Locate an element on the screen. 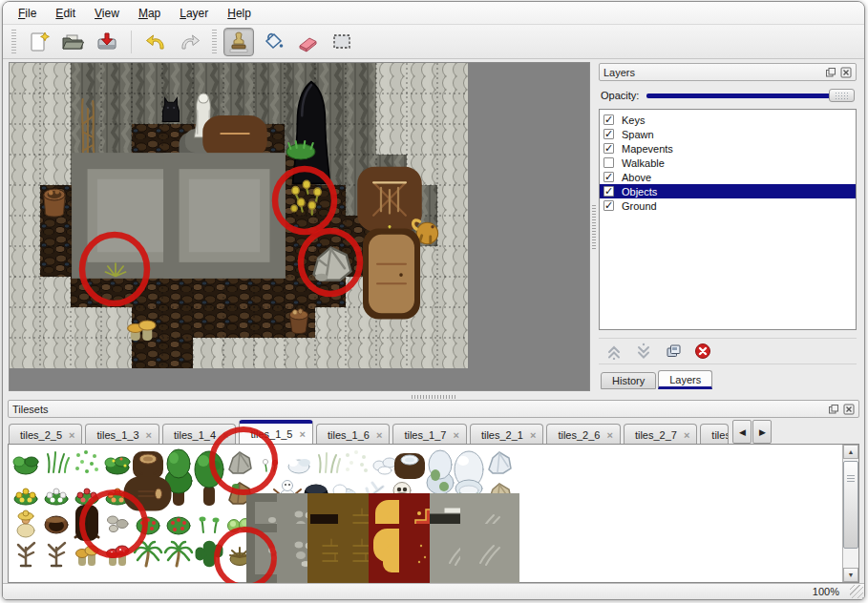 This screenshot has height=603, width=868. tab-label: tiles_ is located at coordinates (720, 435).